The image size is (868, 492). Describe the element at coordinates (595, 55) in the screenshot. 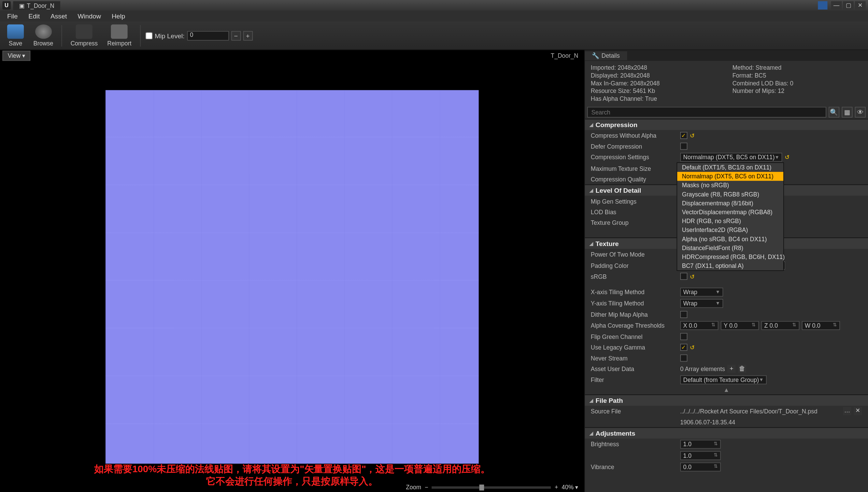

I see `details-icon: 🔧` at that location.